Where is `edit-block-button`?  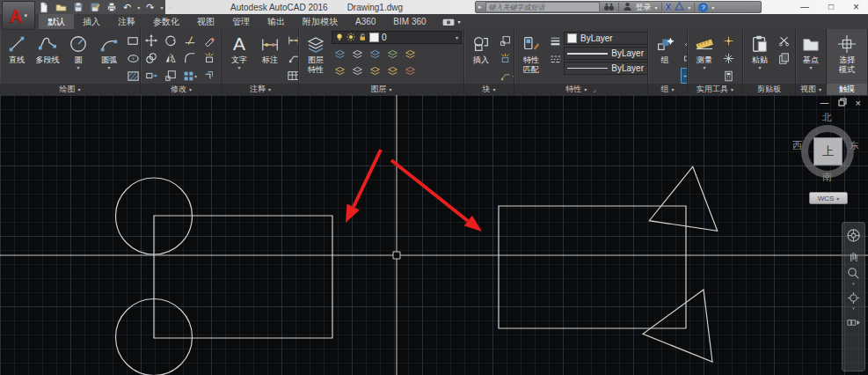 edit-block-button is located at coordinates (505, 58).